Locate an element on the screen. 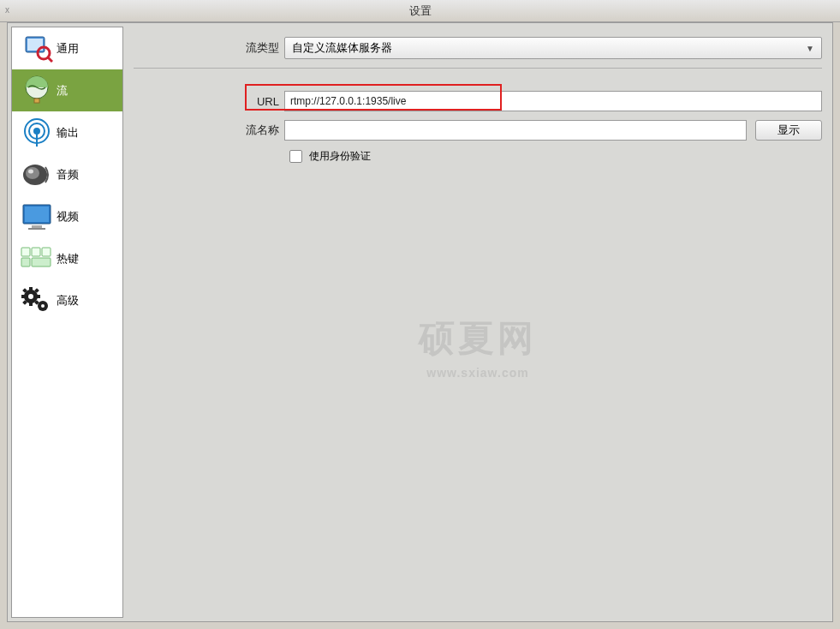  label-stream-key: 流名称 is located at coordinates (209, 130).